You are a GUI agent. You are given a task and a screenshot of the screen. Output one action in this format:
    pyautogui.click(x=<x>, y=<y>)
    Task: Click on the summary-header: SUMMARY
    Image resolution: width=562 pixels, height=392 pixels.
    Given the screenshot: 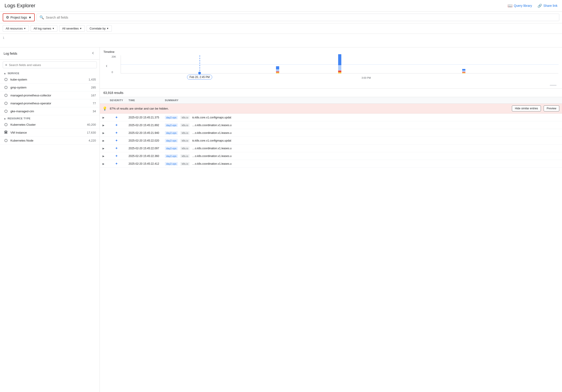 What is the action you would take?
    pyautogui.click(x=362, y=100)
    